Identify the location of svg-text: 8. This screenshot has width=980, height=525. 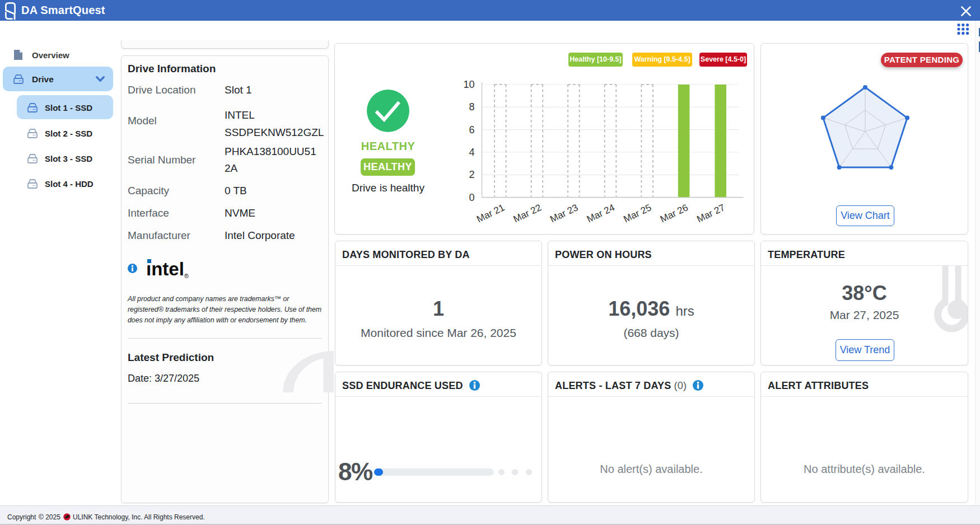
(472, 107).